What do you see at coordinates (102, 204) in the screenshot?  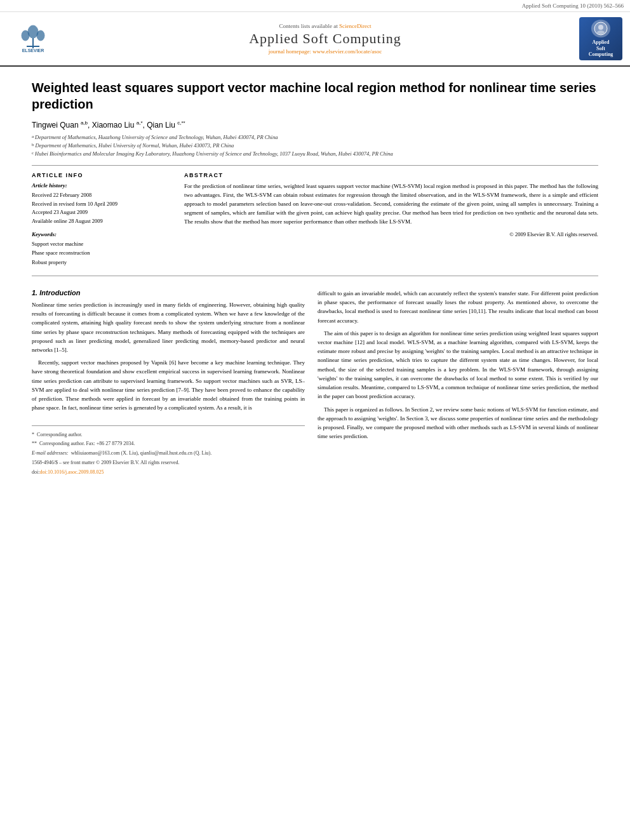 I see `revised-date: Received in revised form 10 April 2009` at bounding box center [102, 204].